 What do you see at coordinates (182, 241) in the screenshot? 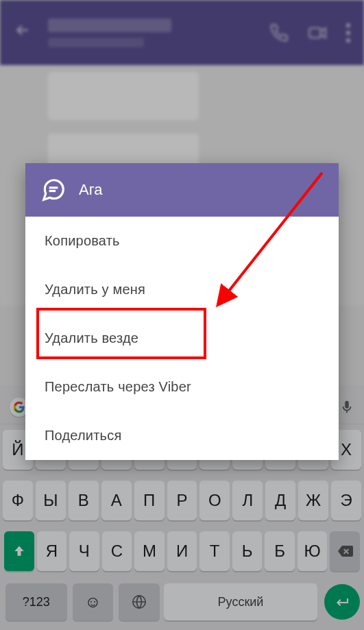
I see `menu-item-copy: Копировать` at bounding box center [182, 241].